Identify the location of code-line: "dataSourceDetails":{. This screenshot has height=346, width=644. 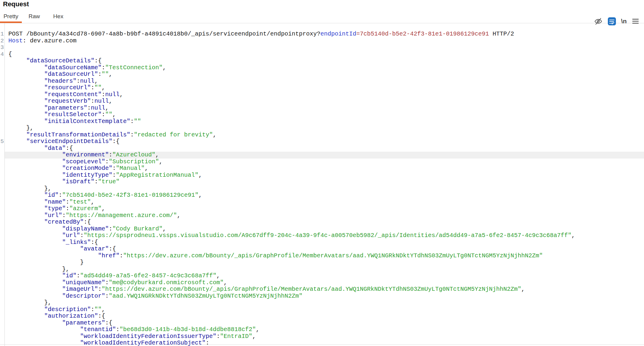
(322, 61).